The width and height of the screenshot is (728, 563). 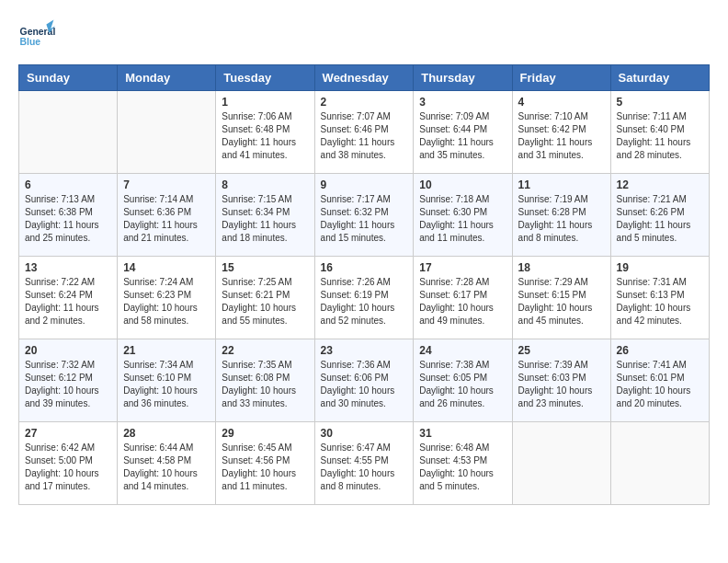 What do you see at coordinates (167, 381) in the screenshot?
I see `calendar-cell: 21Sunrise: 7:34 AMSunset: 6:10 PMDayligh…` at bounding box center [167, 381].